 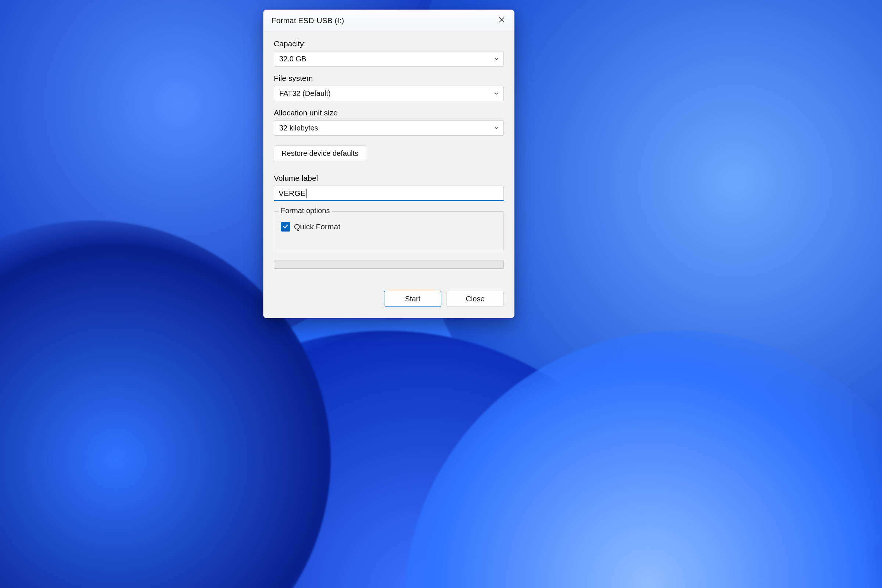 I want to click on format-options-legend: Format options, so click(x=305, y=211).